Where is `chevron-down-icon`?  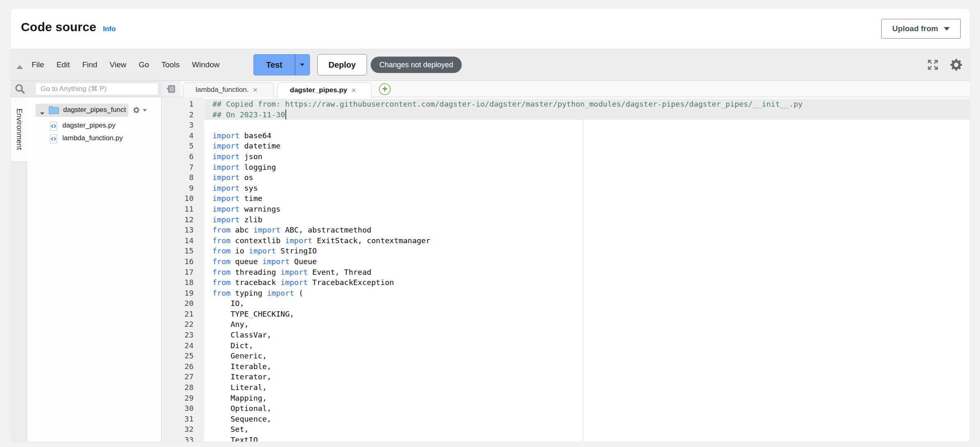
chevron-down-icon is located at coordinates (302, 65).